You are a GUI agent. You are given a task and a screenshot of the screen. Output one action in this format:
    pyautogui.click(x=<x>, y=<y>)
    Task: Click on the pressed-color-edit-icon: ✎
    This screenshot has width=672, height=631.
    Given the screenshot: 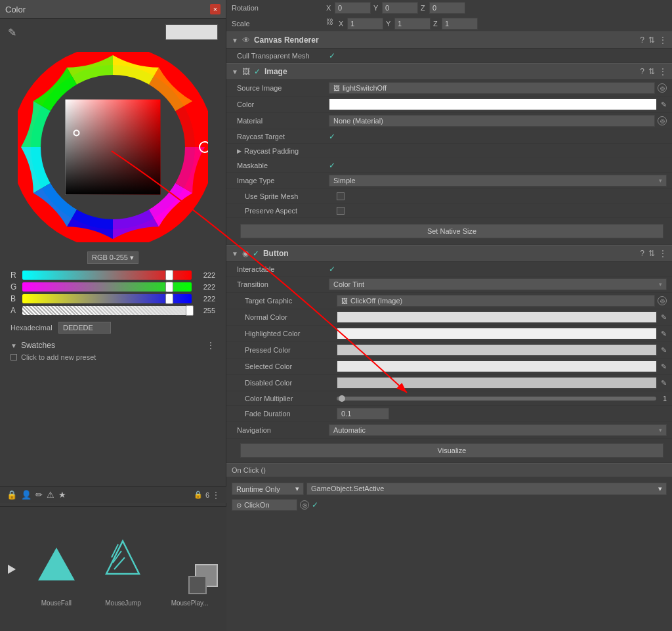 What is the action you would take?
    pyautogui.click(x=664, y=351)
    